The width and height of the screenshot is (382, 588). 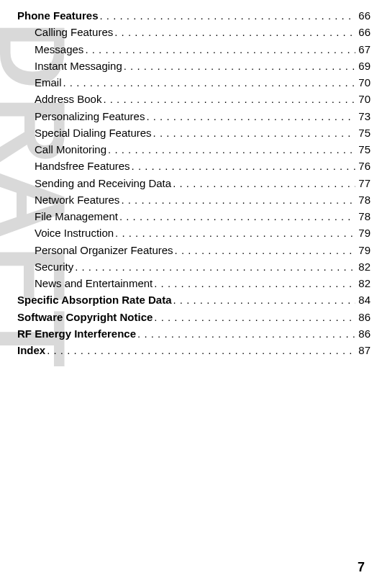 I want to click on toc-entry-title: Address Book, so click(x=68, y=99).